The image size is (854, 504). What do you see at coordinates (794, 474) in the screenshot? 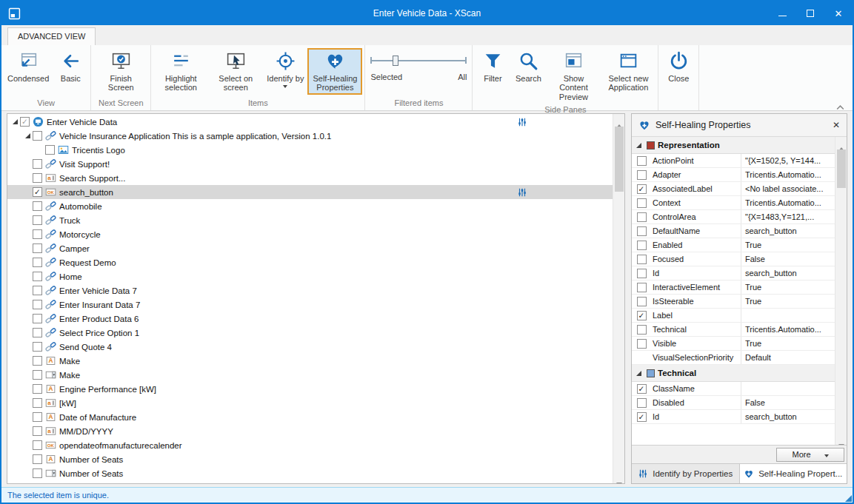
I see `tab-self-healing-properties: Self-Healing Propert...` at bounding box center [794, 474].